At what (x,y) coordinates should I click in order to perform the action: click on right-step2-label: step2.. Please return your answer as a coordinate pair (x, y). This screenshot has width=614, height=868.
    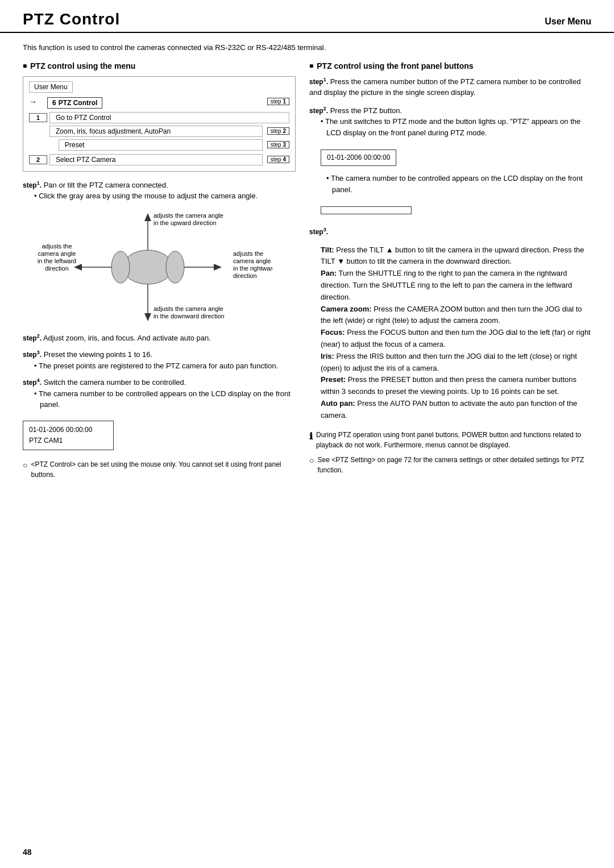
    Looking at the image, I should click on (318, 111).